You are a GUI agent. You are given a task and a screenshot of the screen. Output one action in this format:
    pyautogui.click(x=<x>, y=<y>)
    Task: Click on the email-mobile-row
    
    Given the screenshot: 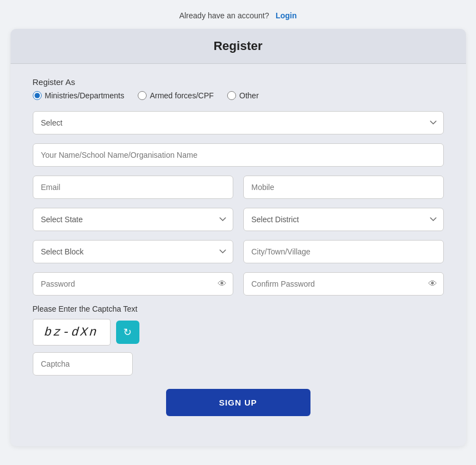 What is the action you would take?
    pyautogui.click(x=238, y=187)
    